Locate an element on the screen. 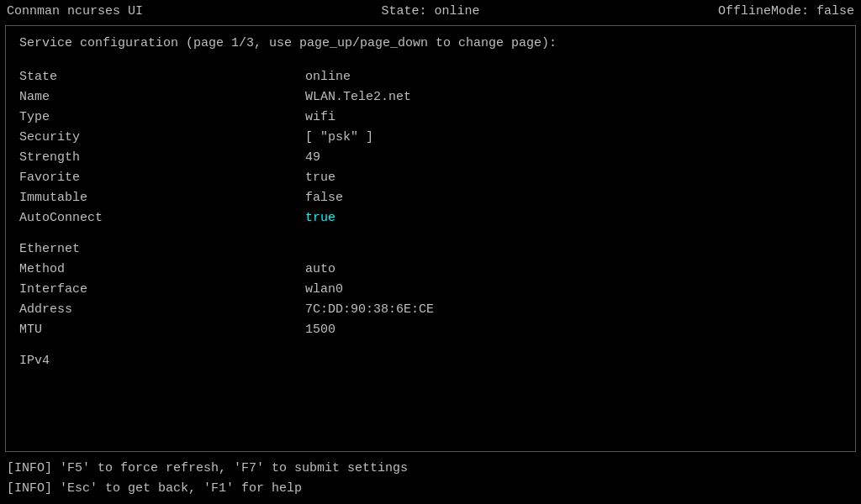 Image resolution: width=861 pixels, height=504 pixels. field-value: online is located at coordinates (328, 77).